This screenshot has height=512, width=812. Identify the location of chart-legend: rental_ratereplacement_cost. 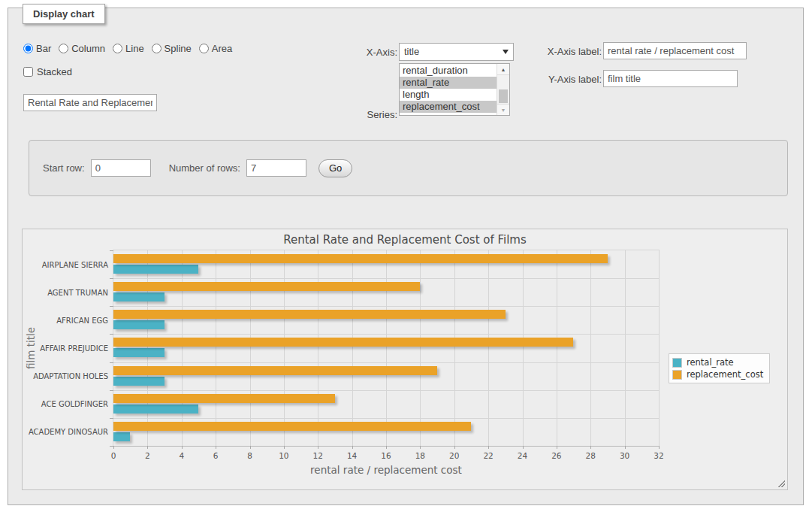
(720, 368).